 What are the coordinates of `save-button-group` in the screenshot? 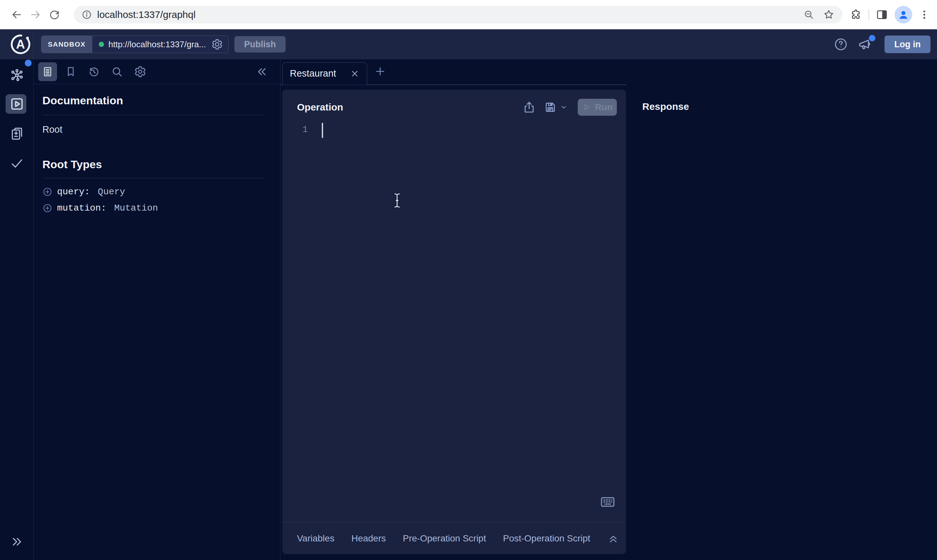 It's located at (556, 107).